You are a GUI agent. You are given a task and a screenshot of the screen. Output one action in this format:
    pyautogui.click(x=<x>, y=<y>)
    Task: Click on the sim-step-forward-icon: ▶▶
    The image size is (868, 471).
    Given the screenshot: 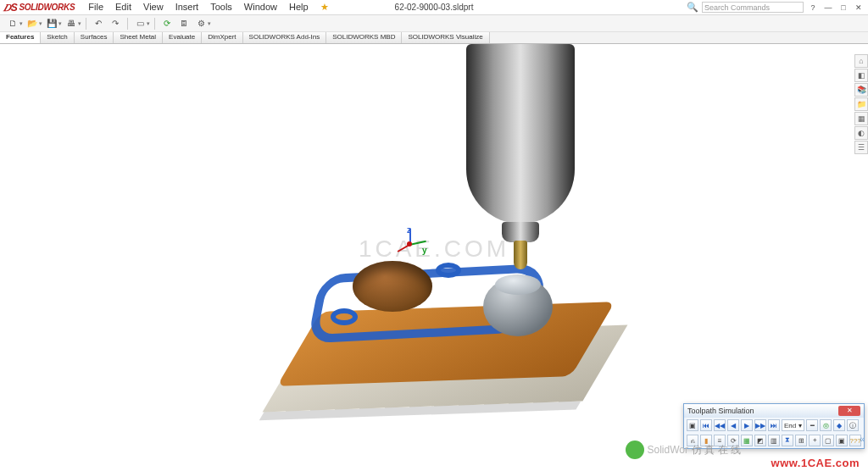 What is the action you would take?
    pyautogui.click(x=760, y=425)
    